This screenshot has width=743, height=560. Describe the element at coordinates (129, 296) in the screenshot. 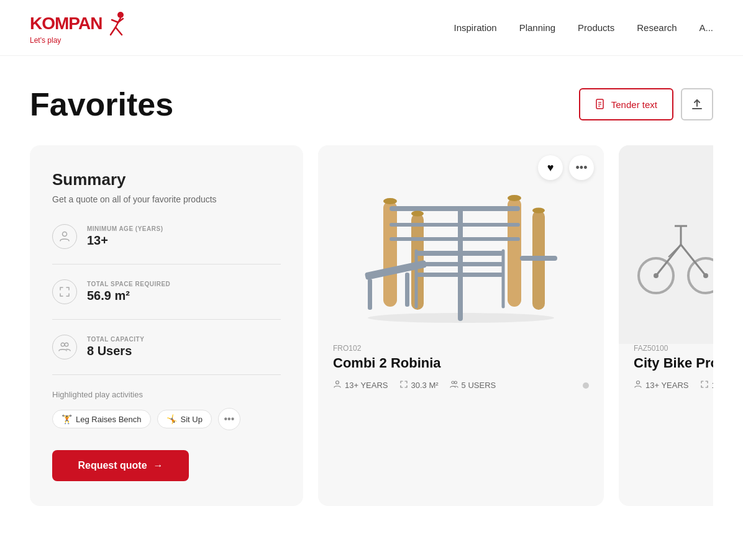

I see `space-value: 56.9 m²` at that location.